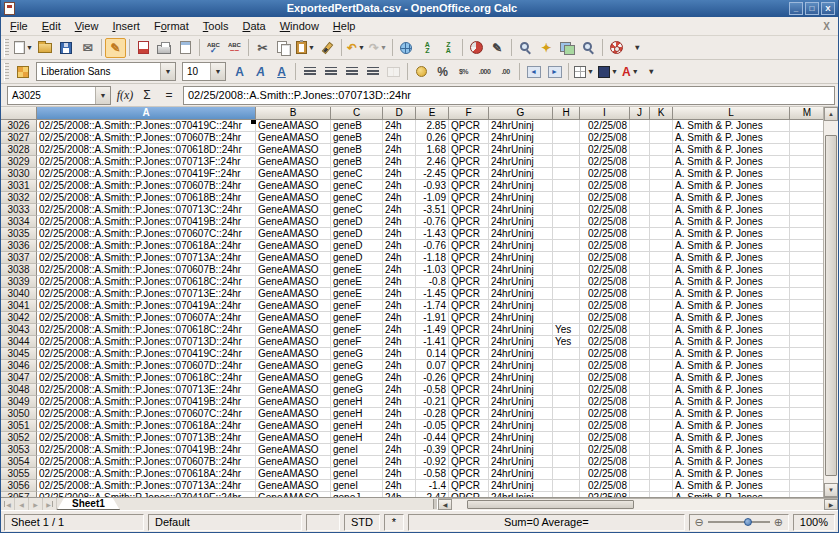 This screenshot has height=533, width=839. Describe the element at coordinates (146, 486) in the screenshot. I see `cell-A3056: 02/25/2008::A.Smith::P.Jones::070713A::2…` at that location.